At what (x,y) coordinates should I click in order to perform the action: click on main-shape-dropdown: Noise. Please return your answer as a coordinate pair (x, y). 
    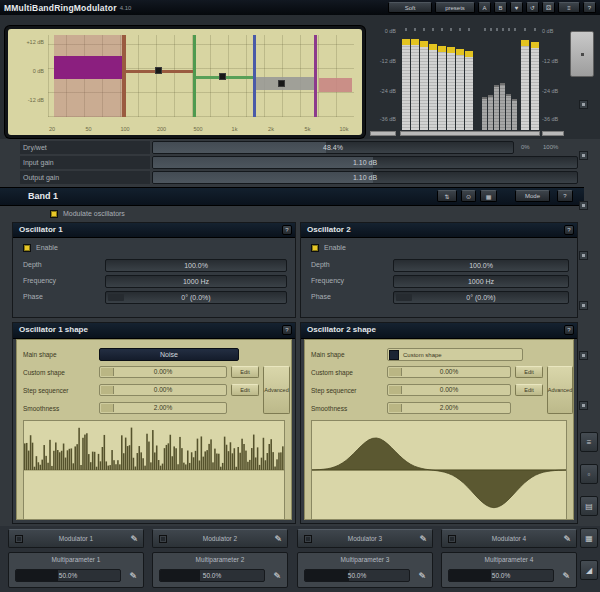
    Looking at the image, I should click on (169, 354).